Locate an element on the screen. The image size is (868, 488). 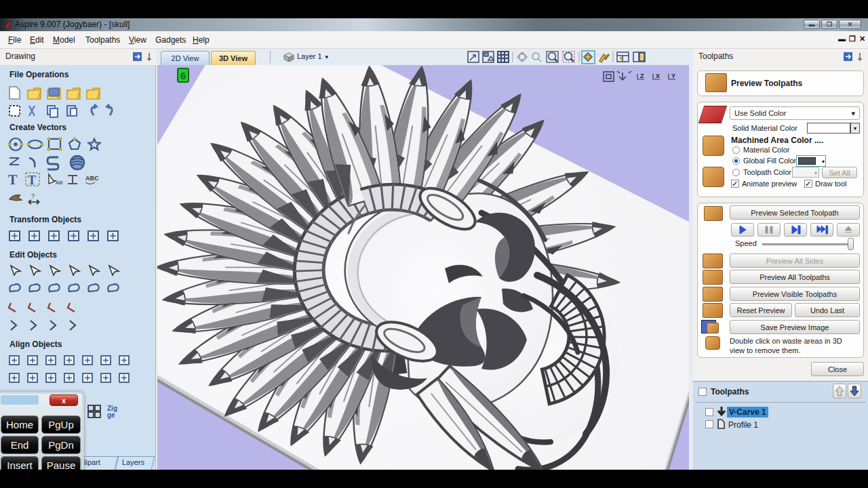
svg-text: ge is located at coordinates (111, 415).